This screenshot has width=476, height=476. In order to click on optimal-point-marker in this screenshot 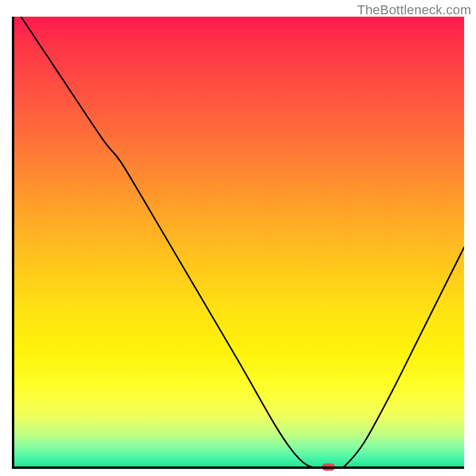, I will do `click(328, 467)`.